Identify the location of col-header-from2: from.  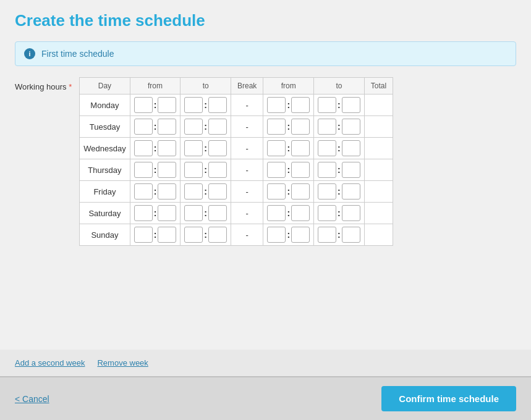
(289, 86).